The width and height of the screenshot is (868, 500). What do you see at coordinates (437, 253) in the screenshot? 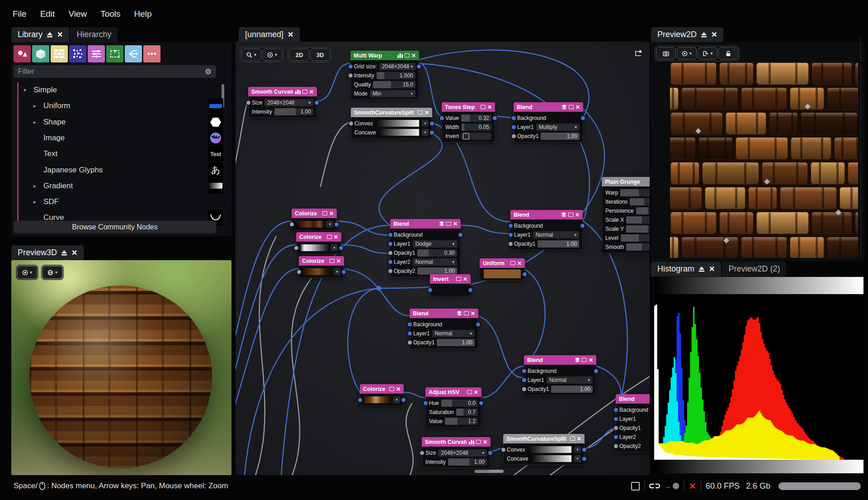
I see `param-slider: 0.30` at bounding box center [437, 253].